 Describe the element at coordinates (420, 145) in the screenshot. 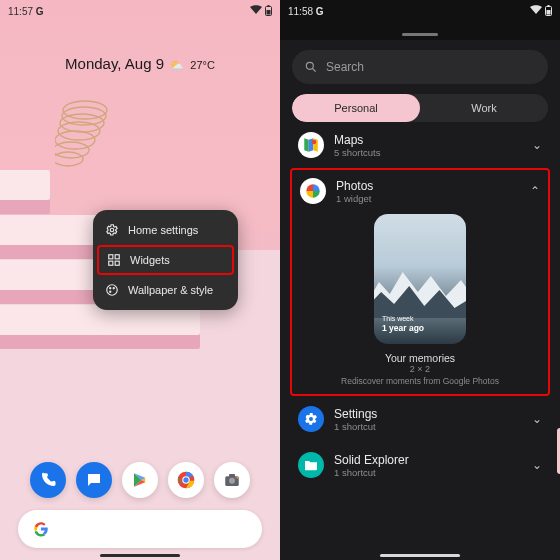

I see `app-row-maps: Maps5 shortcuts ⌄` at that location.